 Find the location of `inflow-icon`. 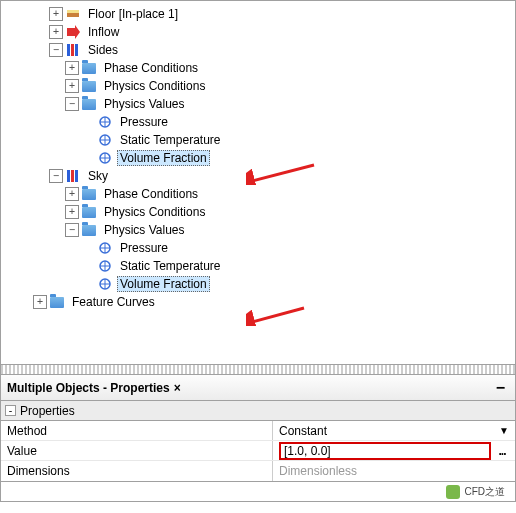

inflow-icon is located at coordinates (73, 32).